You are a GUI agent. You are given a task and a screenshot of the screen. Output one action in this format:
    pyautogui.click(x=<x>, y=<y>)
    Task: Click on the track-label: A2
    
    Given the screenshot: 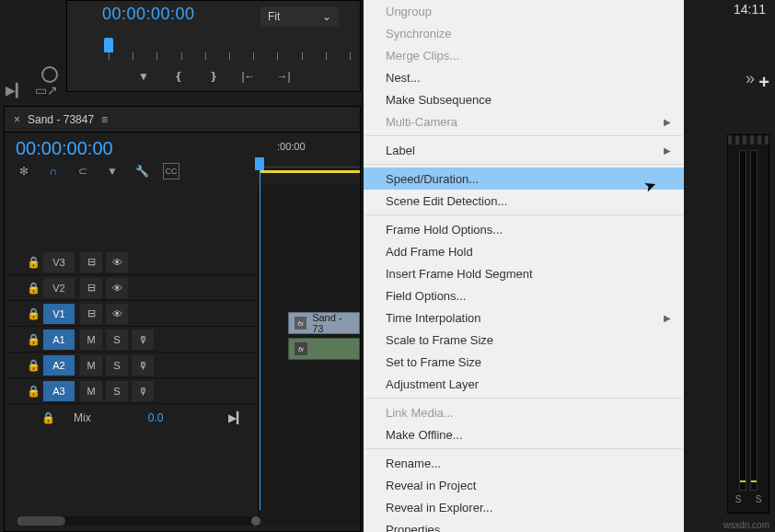 What is the action you would take?
    pyautogui.click(x=59, y=365)
    